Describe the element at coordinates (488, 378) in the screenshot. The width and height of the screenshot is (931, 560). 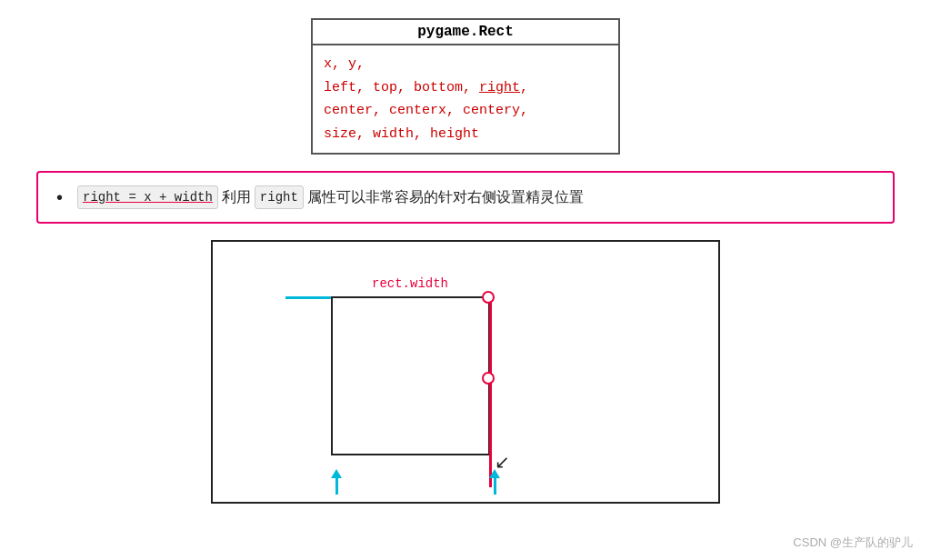
I see `red-circle-mid` at that location.